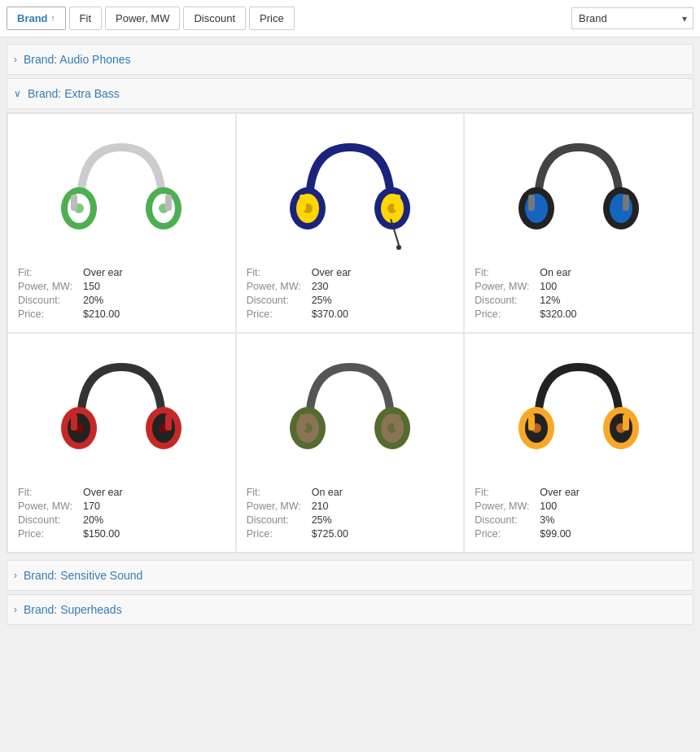 Image resolution: width=700 pixels, height=752 pixels. What do you see at coordinates (350, 94) in the screenshot?
I see `group-row-extra-bass: ∨Brand: Extra Bass` at bounding box center [350, 94].